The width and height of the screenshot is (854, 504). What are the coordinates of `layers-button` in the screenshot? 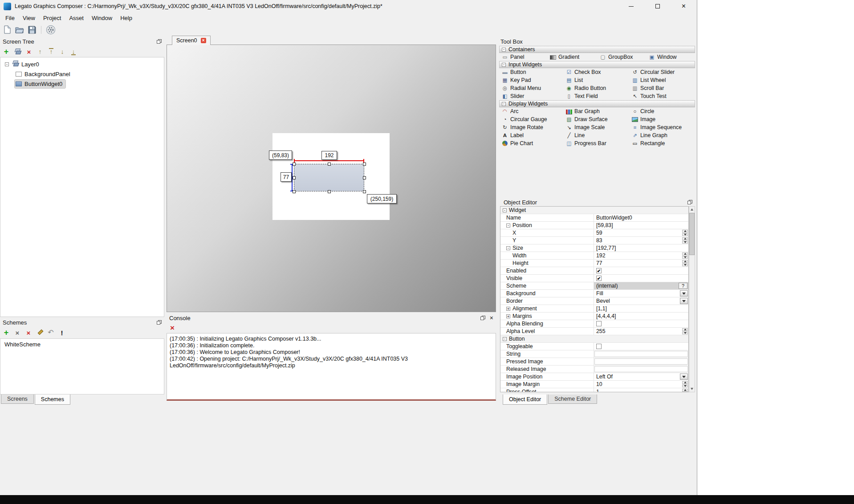 It's located at (18, 52).